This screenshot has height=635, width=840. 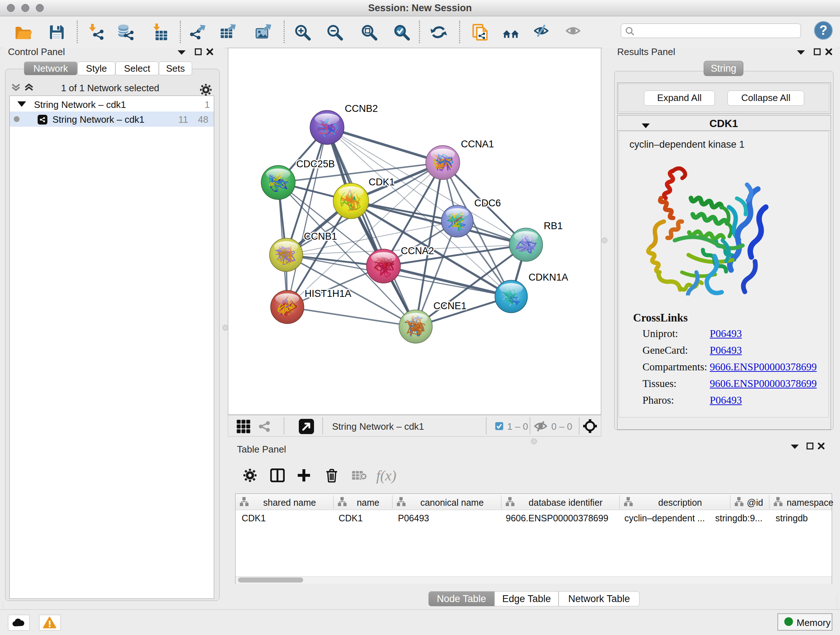 I want to click on svg-text: HIST1H1A, so click(x=328, y=293).